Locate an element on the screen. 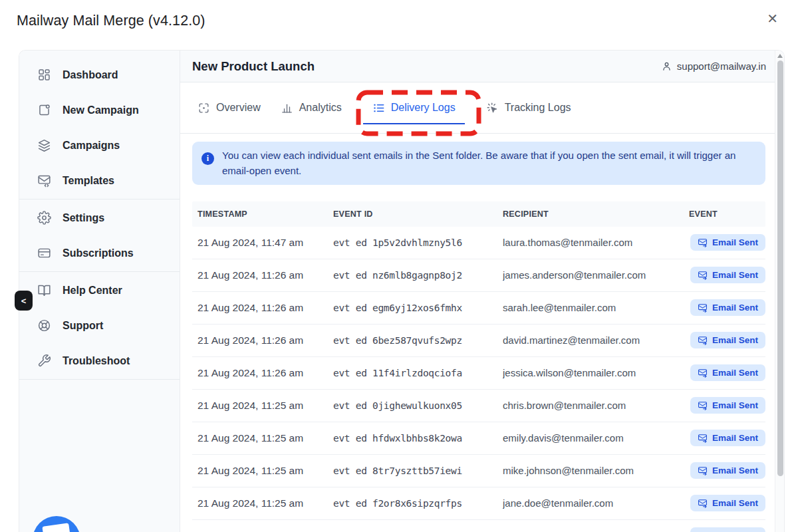  cell-recipient: mike.johnson@tenmailer.com is located at coordinates (596, 471).